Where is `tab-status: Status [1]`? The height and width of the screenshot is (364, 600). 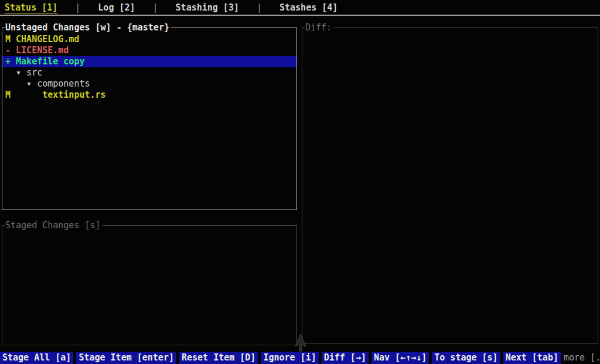 tab-status: Status [1] is located at coordinates (31, 8).